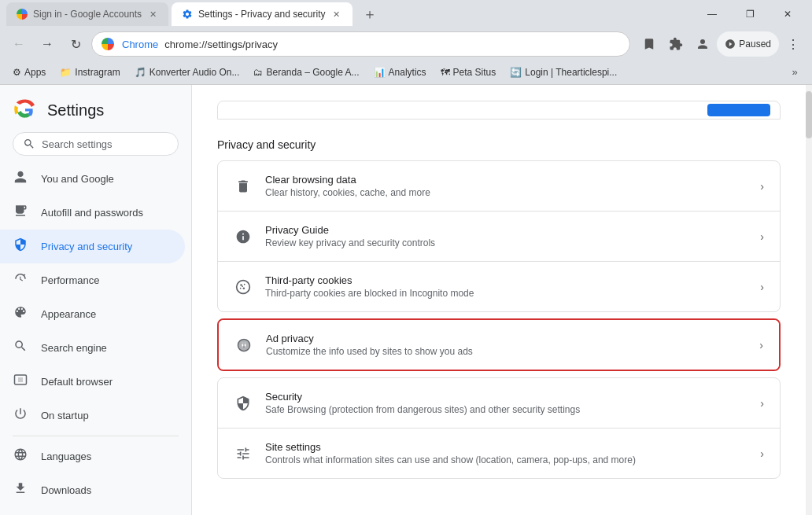  What do you see at coordinates (29, 72) in the screenshot?
I see `bookmark-apps: ⚙ Apps` at bounding box center [29, 72].